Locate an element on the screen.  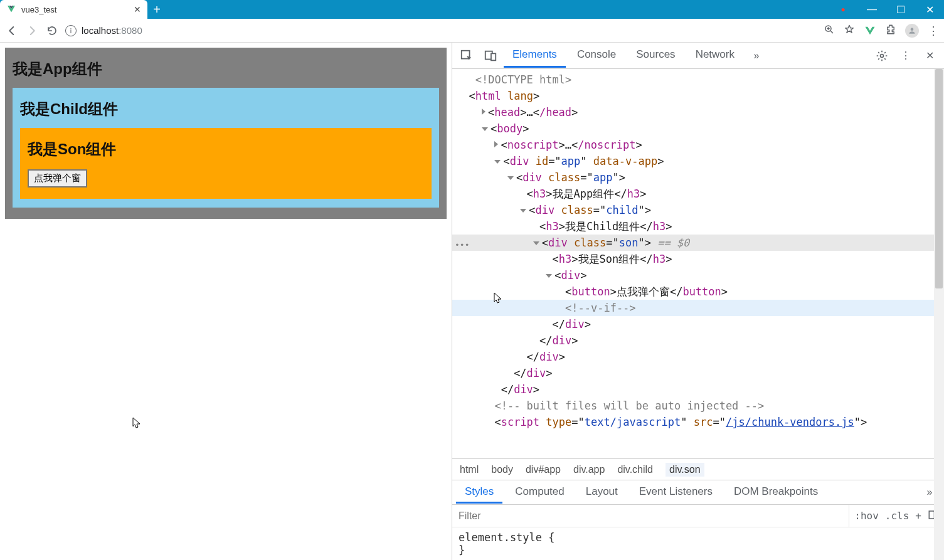
tab-network: Network is located at coordinates (715, 55).